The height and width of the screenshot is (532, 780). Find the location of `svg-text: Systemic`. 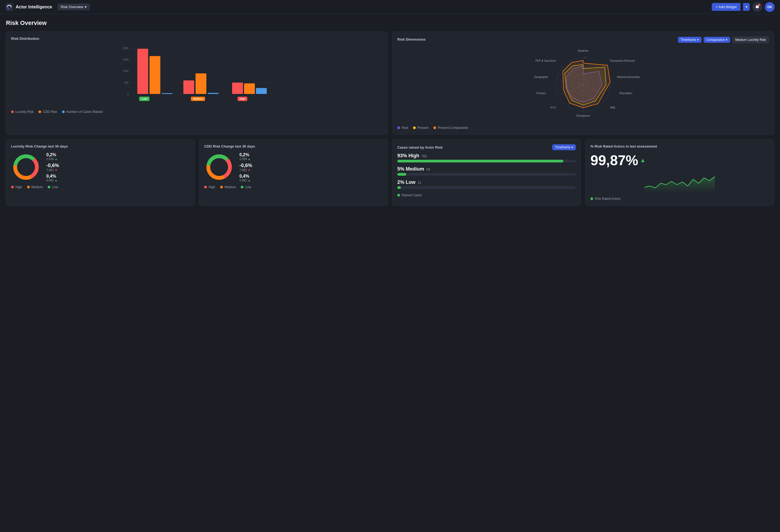

svg-text: Systemic is located at coordinates (583, 51).